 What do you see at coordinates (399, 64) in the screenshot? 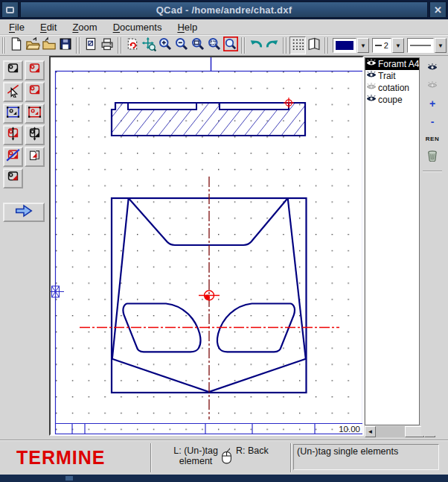
I see `layer-label: Foramt A4` at bounding box center [399, 64].